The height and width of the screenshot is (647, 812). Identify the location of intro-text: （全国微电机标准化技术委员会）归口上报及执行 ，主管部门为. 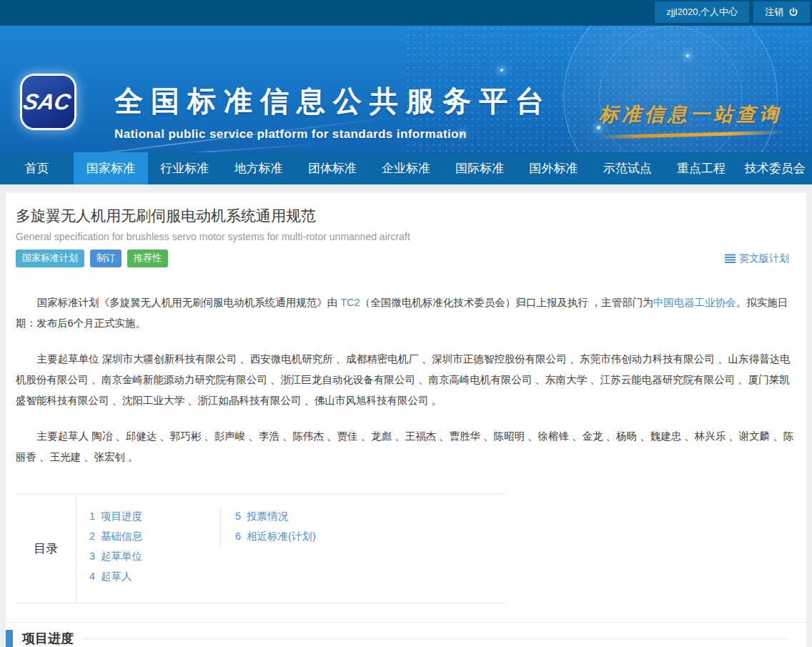
(507, 302).